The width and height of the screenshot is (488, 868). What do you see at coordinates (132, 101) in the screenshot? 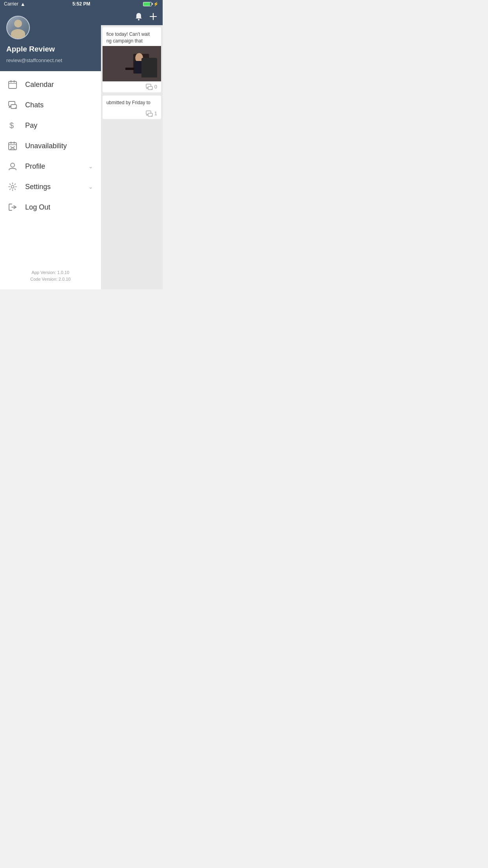
I see `feed-text-2: ubmitted by Friday to` at bounding box center [132, 101].